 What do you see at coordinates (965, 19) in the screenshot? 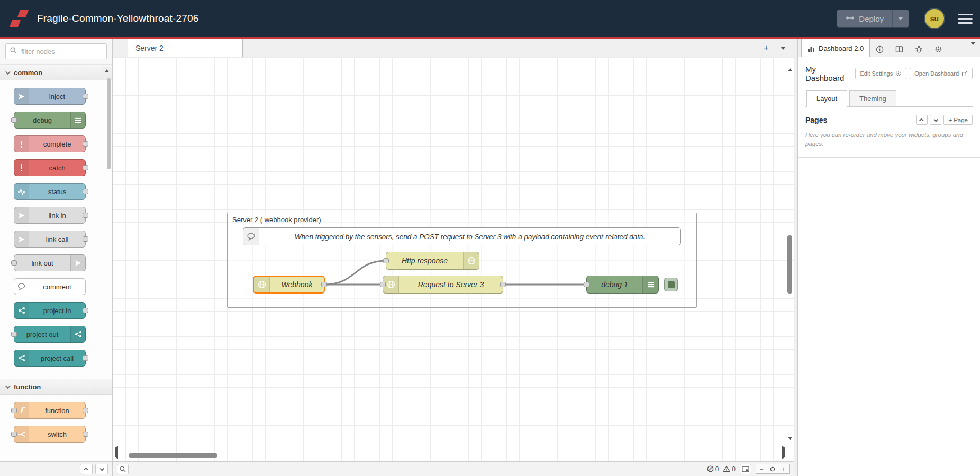
I see `main-menu-button` at bounding box center [965, 19].